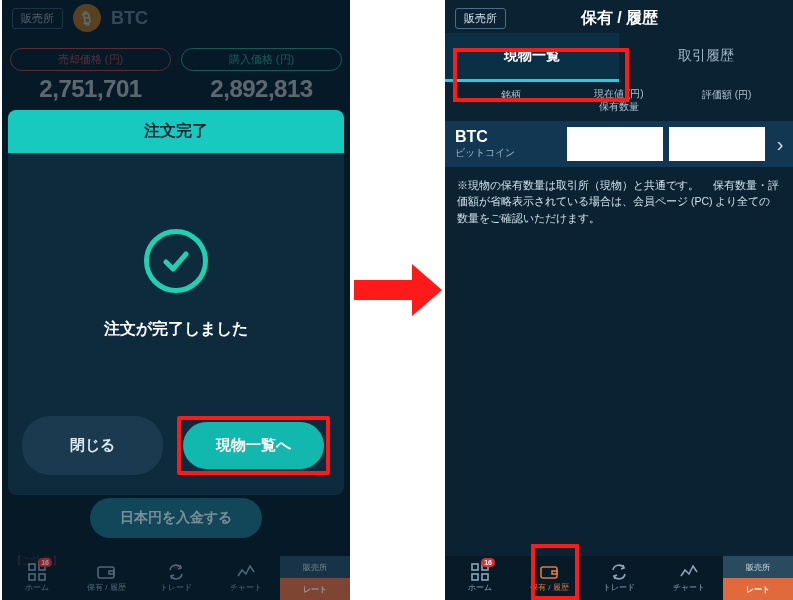 The height and width of the screenshot is (600, 793). What do you see at coordinates (92, 446) in the screenshot?
I see `close-button: 閉じる` at bounding box center [92, 446].